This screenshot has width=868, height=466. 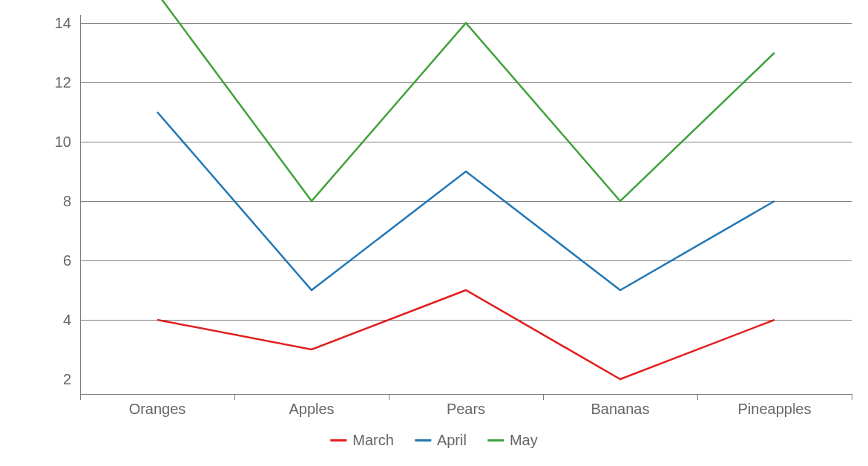 I want to click on y-tick-label: 6, so click(x=67, y=261).